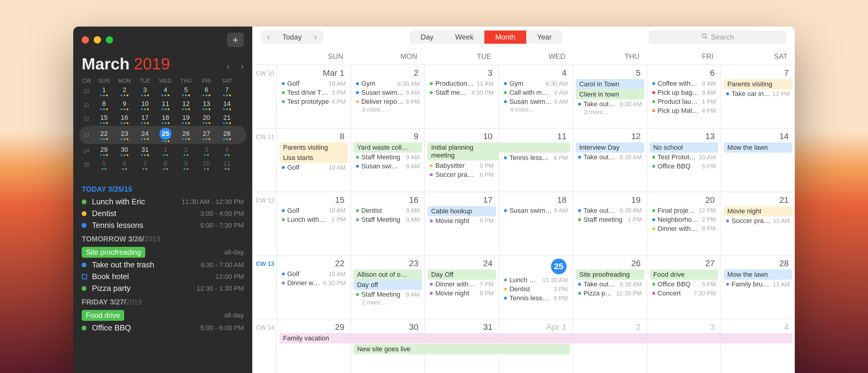 This screenshot has height=373, width=868. What do you see at coordinates (292, 37) in the screenshot?
I see `today-button: Today` at bounding box center [292, 37].